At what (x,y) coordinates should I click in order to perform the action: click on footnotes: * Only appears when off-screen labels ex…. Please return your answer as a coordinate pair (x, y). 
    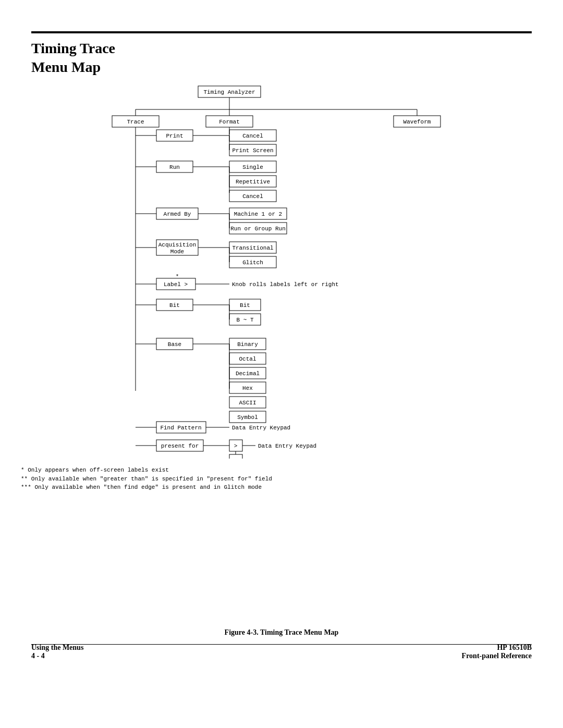
    Looking at the image, I should click on (282, 479).